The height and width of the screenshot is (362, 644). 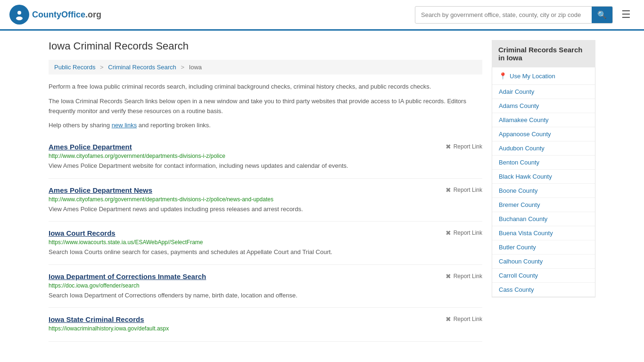 What do you see at coordinates (544, 76) in the screenshot?
I see `use-location: 📍 Use My Location` at bounding box center [544, 76].